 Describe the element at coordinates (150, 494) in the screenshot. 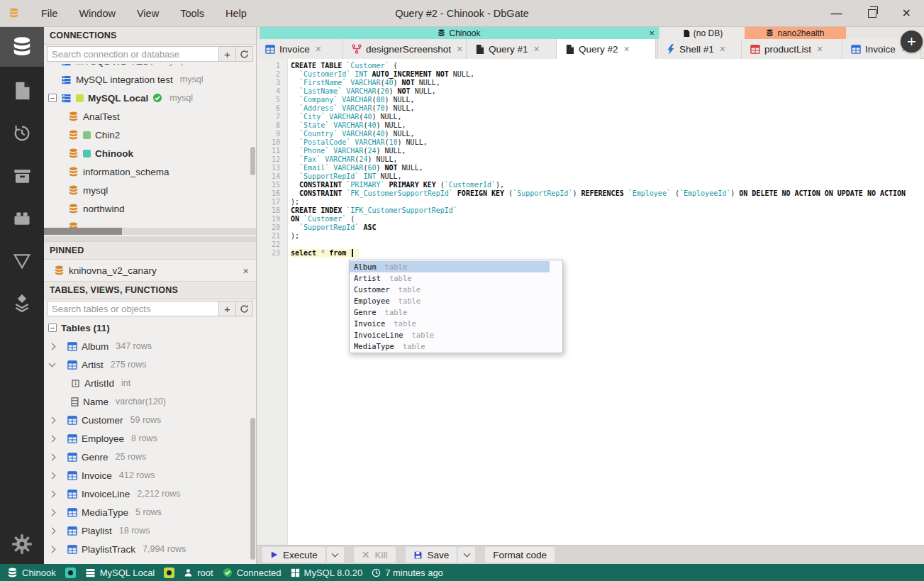

I see `table-item: InvoiceLine2,212 rows` at that location.